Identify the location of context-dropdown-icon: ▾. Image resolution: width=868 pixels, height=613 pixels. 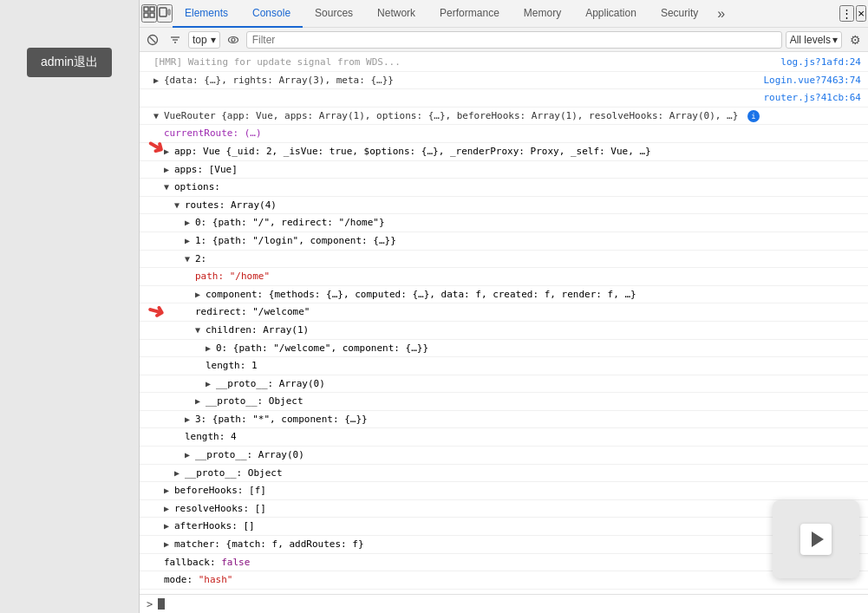
(213, 40).